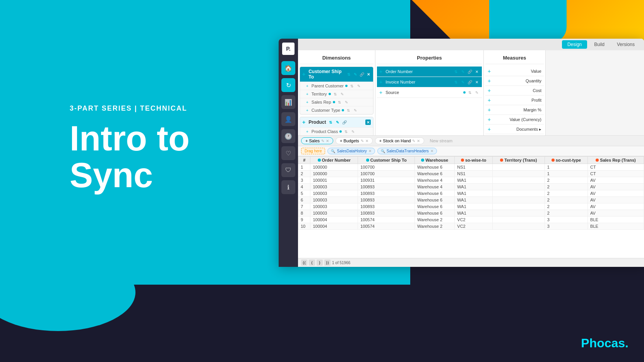 The height and width of the screenshot is (362, 644). Describe the element at coordinates (474, 220) in the screenshot. I see `table-cell: VC2` at that location.